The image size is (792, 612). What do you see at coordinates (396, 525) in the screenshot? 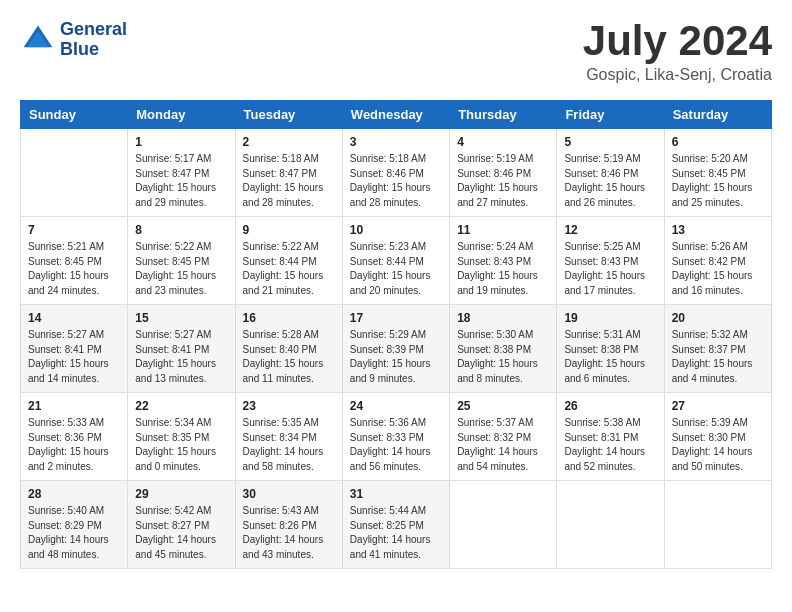
I see `calendar-cell: 31Sunrise: 5:44 AMSunset: 8:25 PMDayligh…` at bounding box center [396, 525].